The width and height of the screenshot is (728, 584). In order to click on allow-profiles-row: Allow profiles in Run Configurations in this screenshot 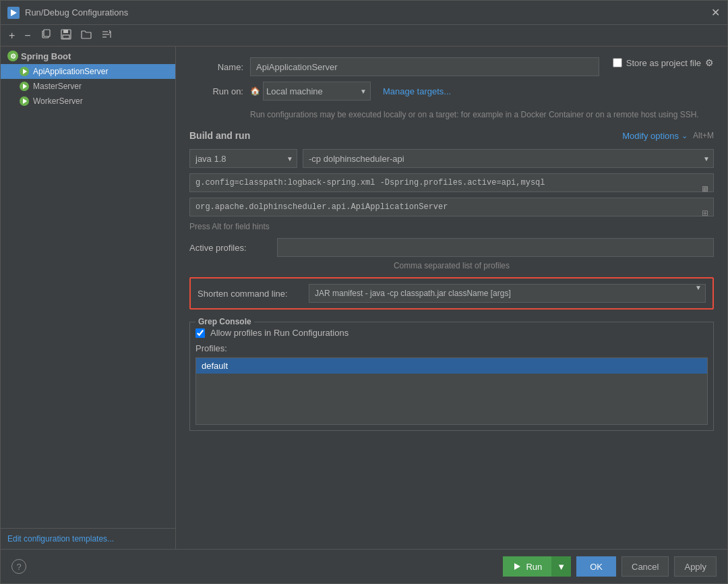, I will do `click(452, 333)`.